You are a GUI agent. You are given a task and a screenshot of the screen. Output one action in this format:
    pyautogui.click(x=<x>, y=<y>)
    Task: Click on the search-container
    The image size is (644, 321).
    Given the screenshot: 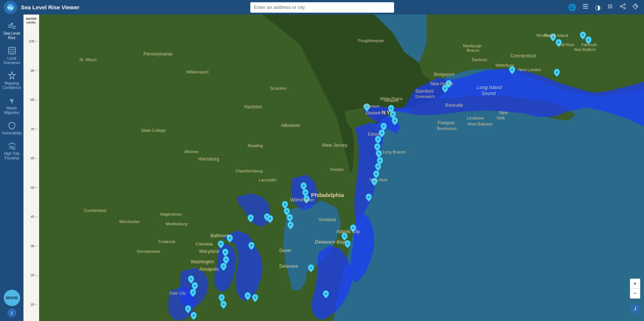 What is the action you would take?
    pyautogui.click(x=322, y=7)
    